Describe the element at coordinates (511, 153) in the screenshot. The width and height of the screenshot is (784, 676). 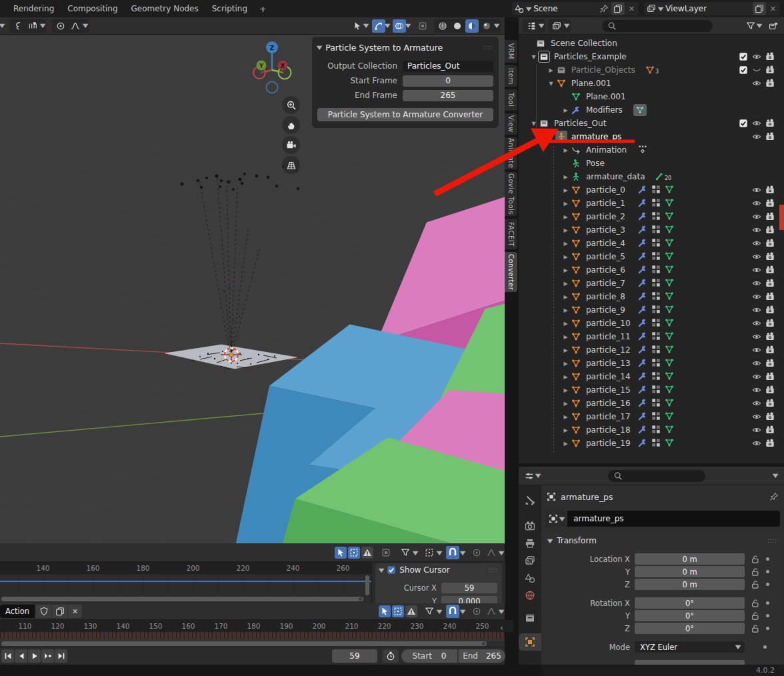
I see `tab-animate: Animate` at that location.